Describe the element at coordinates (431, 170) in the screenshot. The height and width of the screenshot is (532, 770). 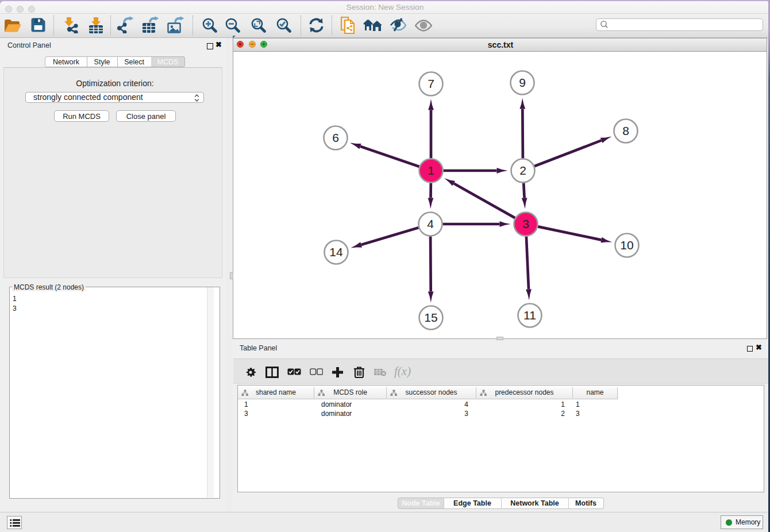
I see `svg-text: 1` at that location.